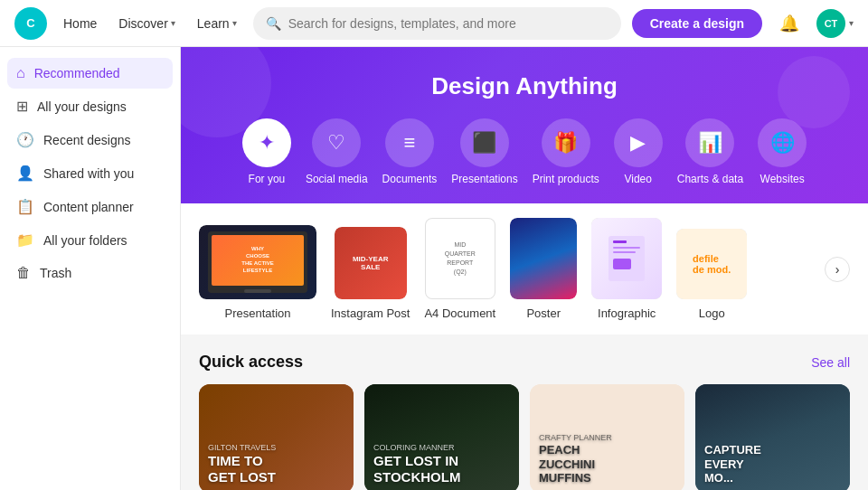  I want to click on notifications-button: 🔔, so click(789, 24).